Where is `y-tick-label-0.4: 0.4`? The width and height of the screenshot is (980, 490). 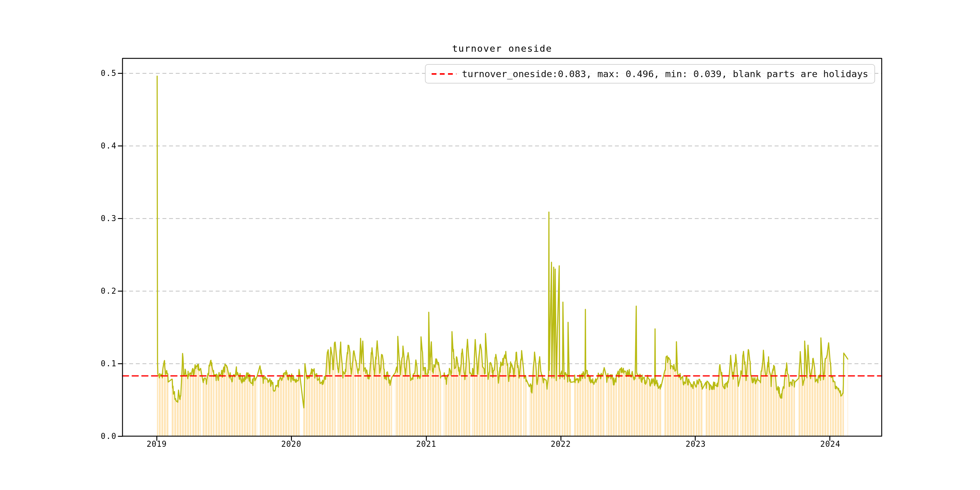 y-tick-label-0.4: 0.4 is located at coordinates (89, 146).